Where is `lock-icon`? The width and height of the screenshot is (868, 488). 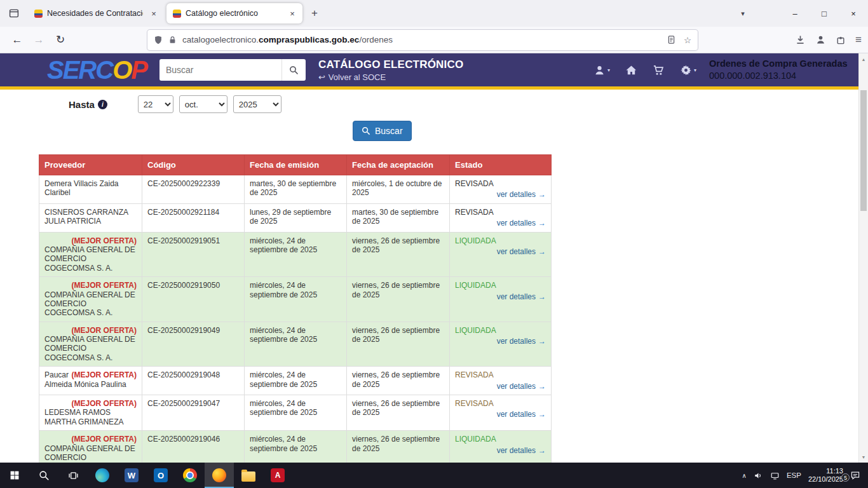
lock-icon is located at coordinates (173, 39).